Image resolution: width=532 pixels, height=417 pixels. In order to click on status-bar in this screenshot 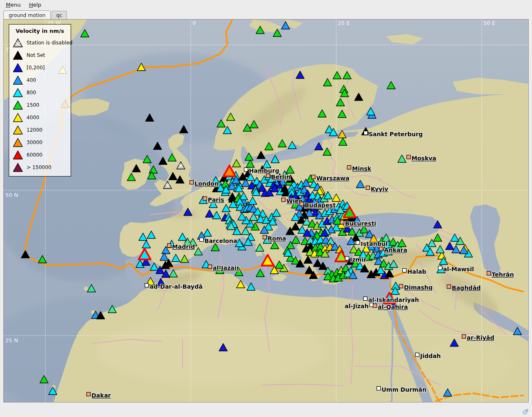, I will do `click(266, 410)`.